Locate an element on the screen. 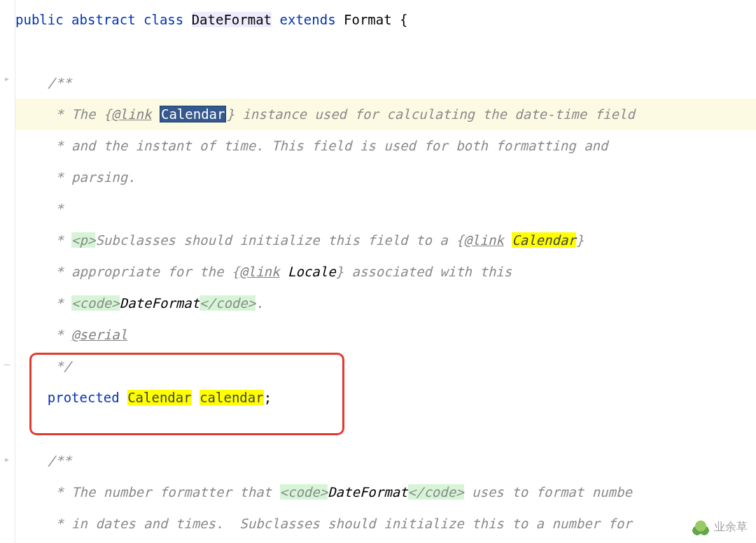  javadoc-line: * parsing. is located at coordinates (386, 178).